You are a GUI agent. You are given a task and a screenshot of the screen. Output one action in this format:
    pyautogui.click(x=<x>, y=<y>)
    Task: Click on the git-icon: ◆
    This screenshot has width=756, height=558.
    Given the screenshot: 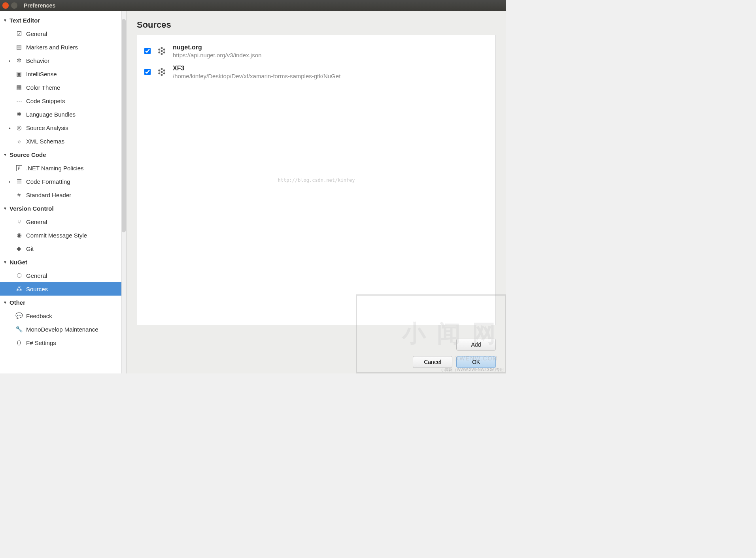 What is the action you would take?
    pyautogui.click(x=19, y=249)
    